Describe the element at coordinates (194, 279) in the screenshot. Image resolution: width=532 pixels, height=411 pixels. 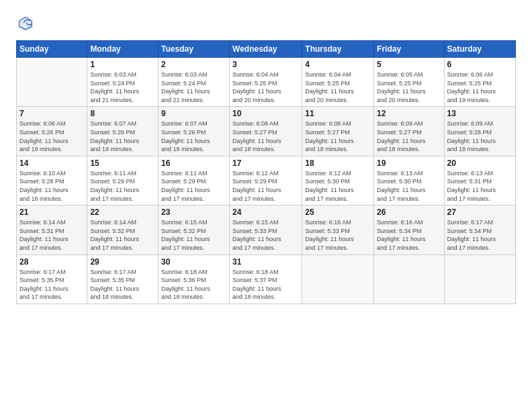
I see `calendar-day: 30Sunrise: 6:18 AM Sunset: 5:36 PM Dayli…` at that location.